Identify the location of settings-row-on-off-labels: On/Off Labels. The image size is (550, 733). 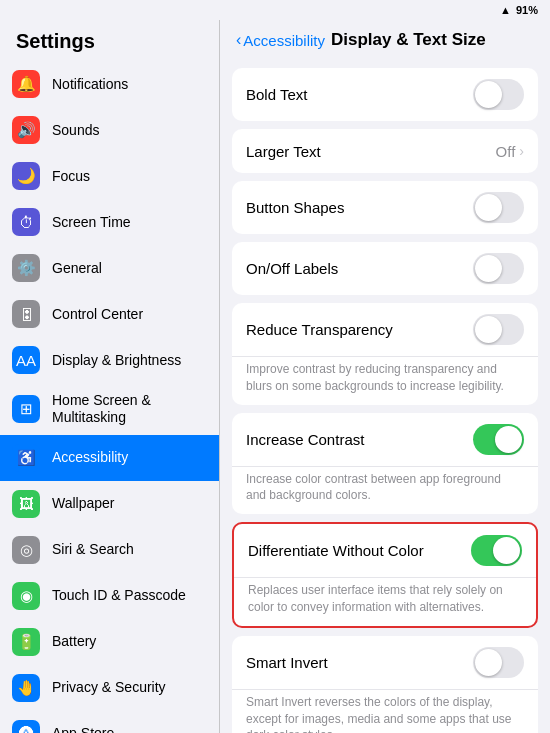
(385, 268).